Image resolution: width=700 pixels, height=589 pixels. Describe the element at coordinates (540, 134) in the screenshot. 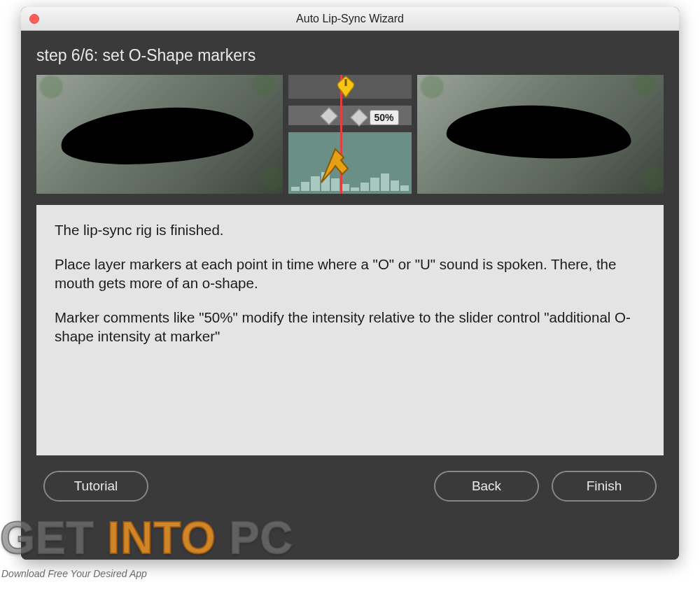

I see `mouth-image-right` at that location.